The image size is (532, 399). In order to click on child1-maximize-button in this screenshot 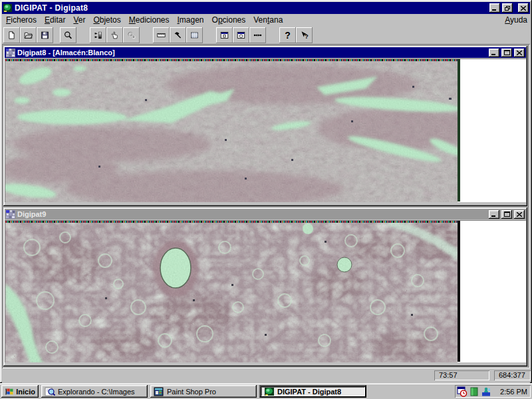, I will do `click(507, 53)`.